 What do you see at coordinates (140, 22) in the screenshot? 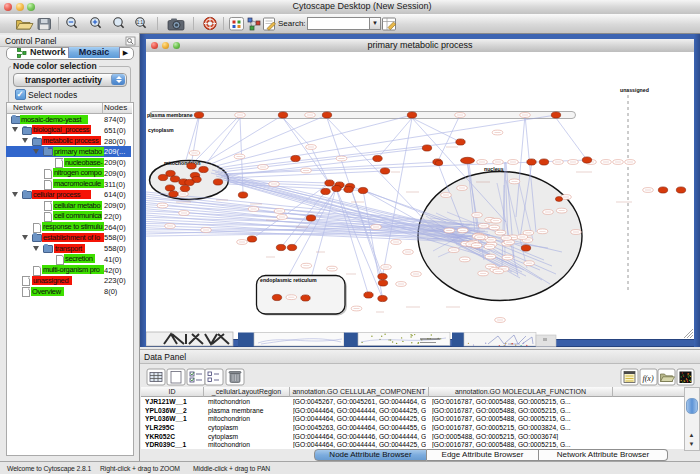
I see `svg-text: 1:1` at bounding box center [140, 22].